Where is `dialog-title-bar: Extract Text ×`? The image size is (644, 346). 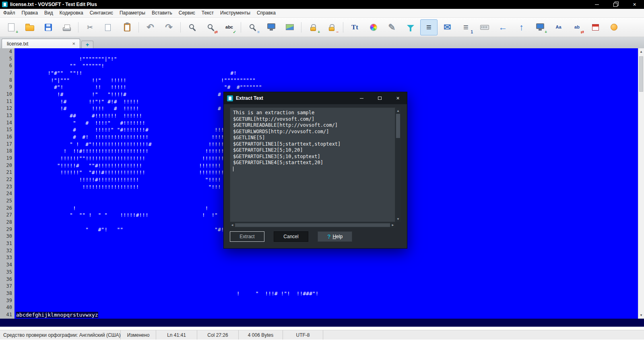 dialog-title-bar: Extract Text × is located at coordinates (316, 98).